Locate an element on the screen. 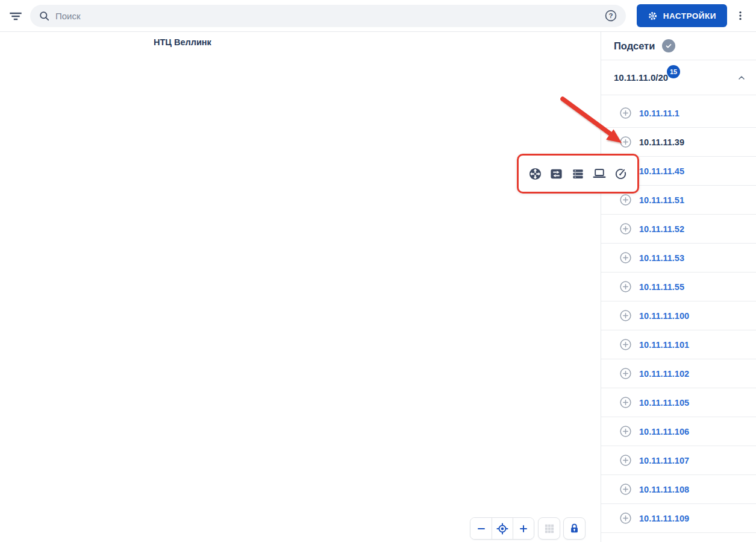  router-icon is located at coordinates (535, 174).